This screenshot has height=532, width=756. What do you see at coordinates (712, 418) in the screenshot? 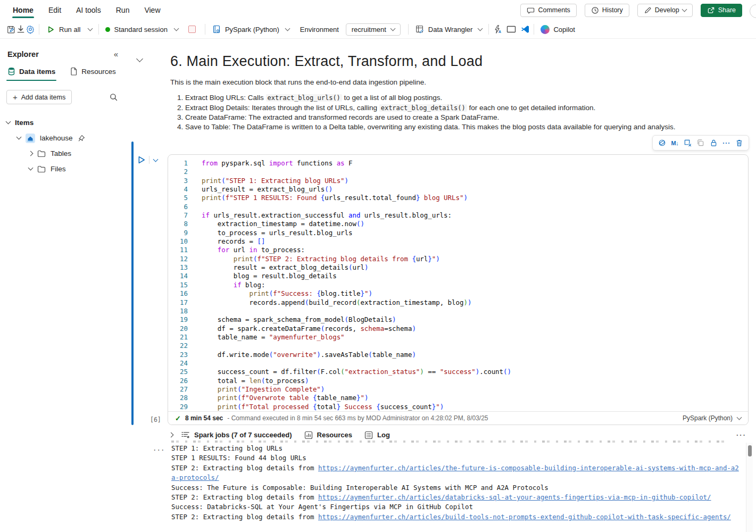
I see `cell-kernel-selector: PySpark (Python)` at bounding box center [712, 418].